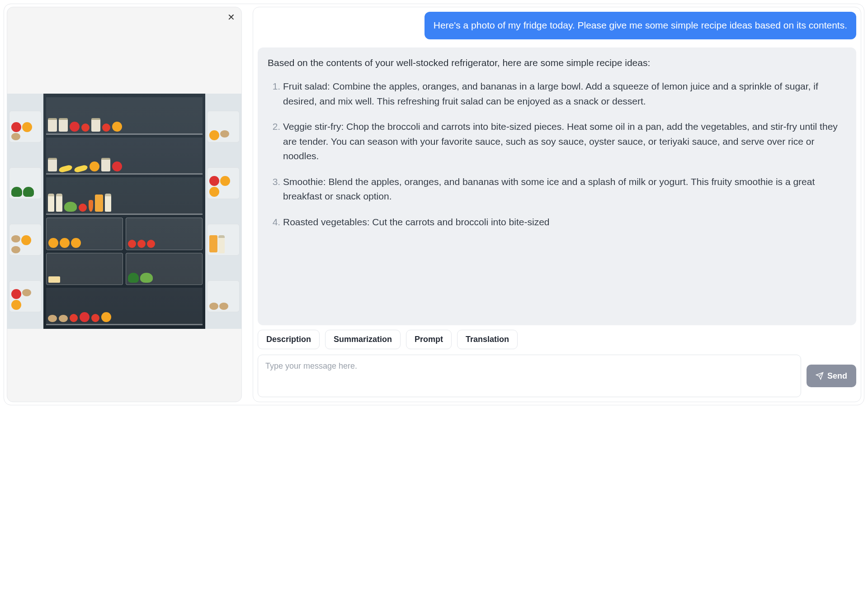  What do you see at coordinates (565, 94) in the screenshot?
I see `list-item: Fruit salad: Combine the apples, oranges…` at bounding box center [565, 94].